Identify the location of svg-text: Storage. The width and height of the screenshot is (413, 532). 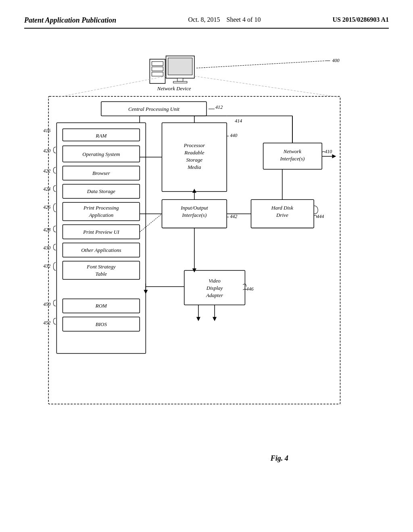
(194, 160).